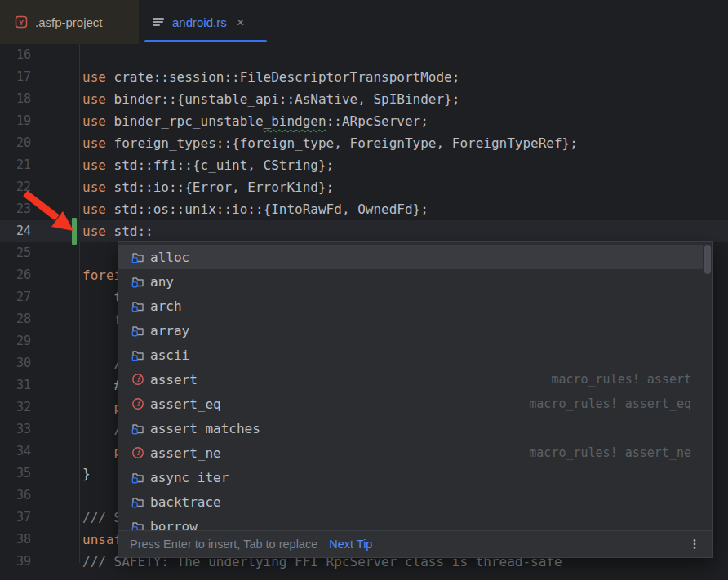 This screenshot has height=580, width=728. Describe the element at coordinates (16, 385) in the screenshot. I see `line-number: 31` at that location.